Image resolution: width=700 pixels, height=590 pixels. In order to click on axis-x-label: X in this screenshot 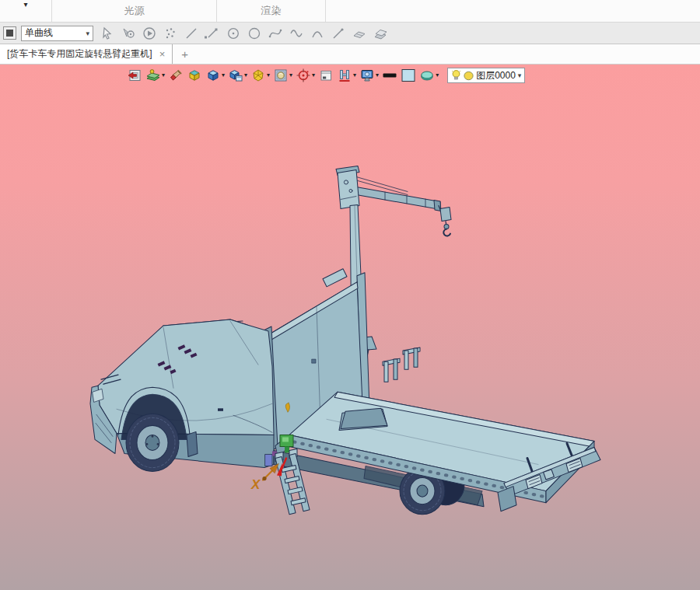, I will do `click(256, 485)`.